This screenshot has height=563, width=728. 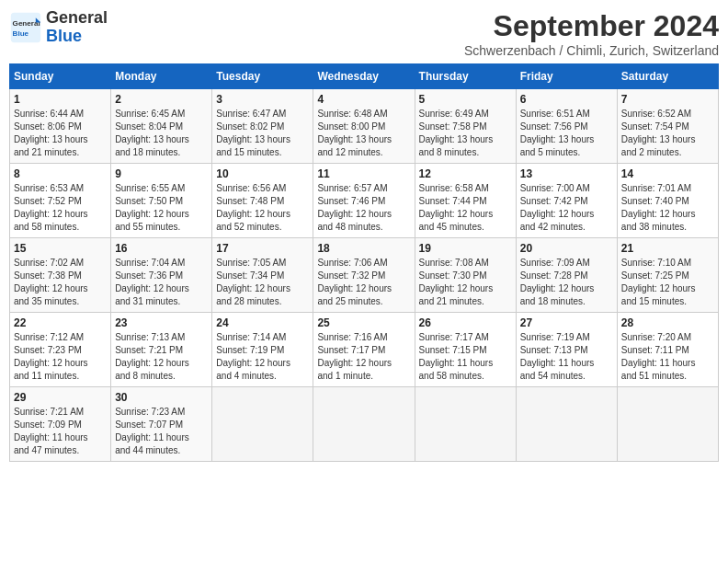 I want to click on calendar-day-cell: 3Sunrise: 6:47 AM Sunset: 8:02 PM Daylig…, so click(x=263, y=127).